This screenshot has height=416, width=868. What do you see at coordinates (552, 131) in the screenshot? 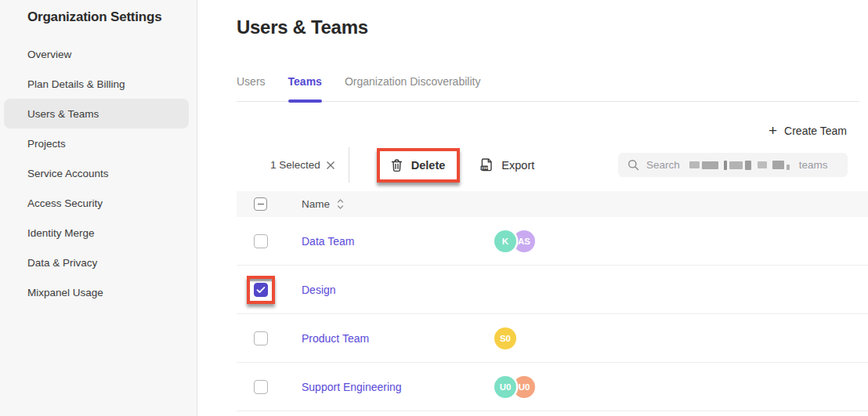
I see `toolbar-top: + Create Team` at bounding box center [552, 131].